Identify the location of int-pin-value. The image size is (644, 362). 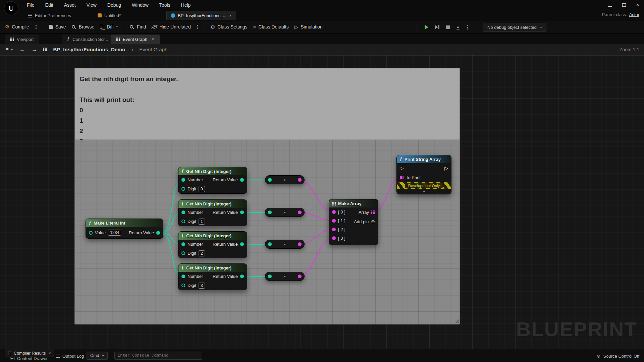
(91, 233).